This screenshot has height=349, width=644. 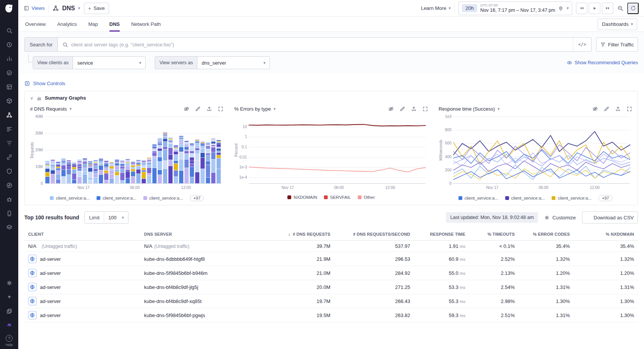 What do you see at coordinates (173, 301) in the screenshot?
I see `dns-server-name: kube-dns-bf4b8c9df-xq85t` at bounding box center [173, 301].